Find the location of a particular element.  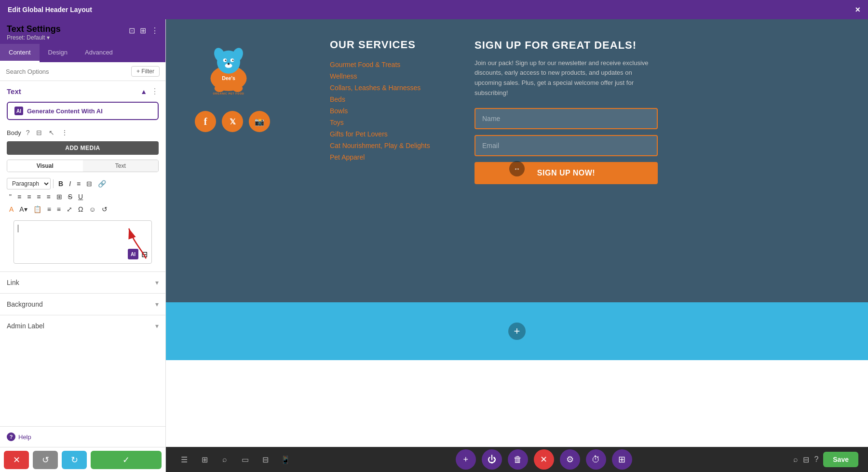

help-bottom-icon: ? is located at coordinates (816, 459).